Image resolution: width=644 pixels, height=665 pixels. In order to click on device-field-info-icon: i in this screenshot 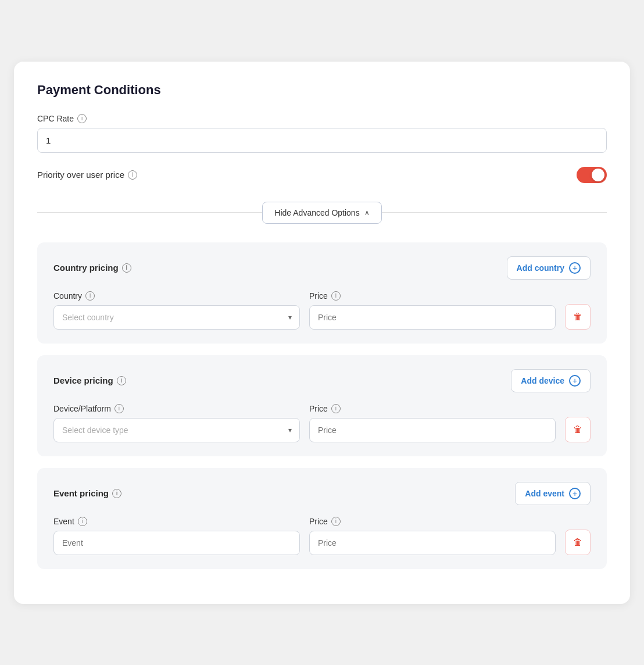, I will do `click(119, 409)`.